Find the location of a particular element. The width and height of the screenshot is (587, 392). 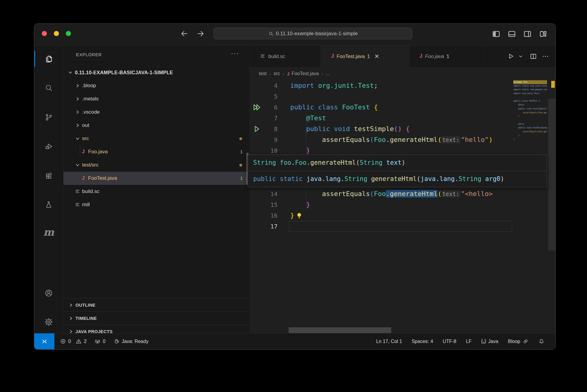

notifications-bell-icon is located at coordinates (541, 341).